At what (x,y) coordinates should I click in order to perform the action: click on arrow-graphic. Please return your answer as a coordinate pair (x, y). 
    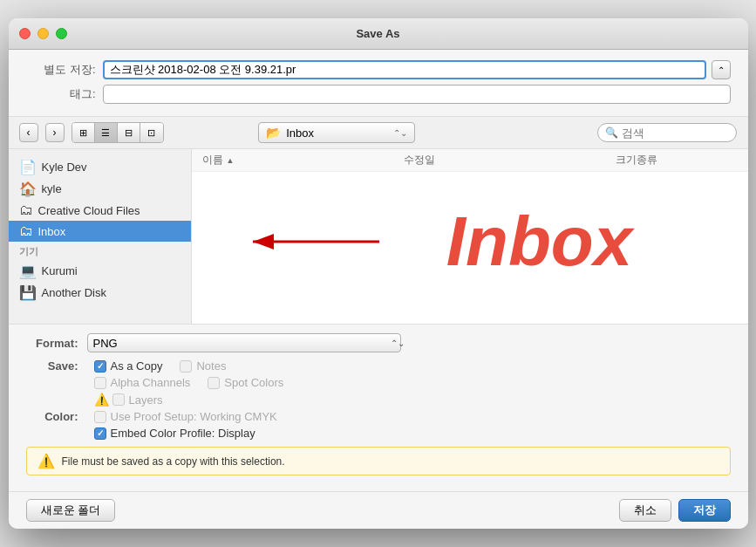
    Looking at the image, I should click on (314, 242).